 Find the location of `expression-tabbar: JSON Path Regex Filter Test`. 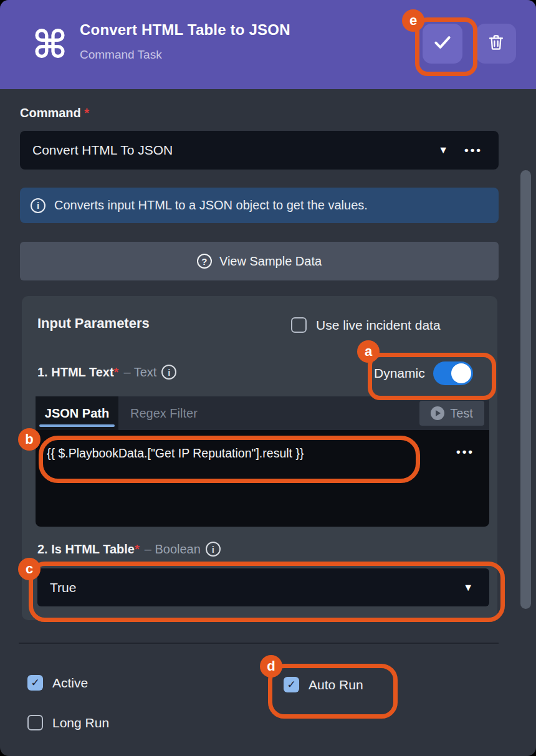

expression-tabbar: JSON Path Regex Filter Test is located at coordinates (262, 413).